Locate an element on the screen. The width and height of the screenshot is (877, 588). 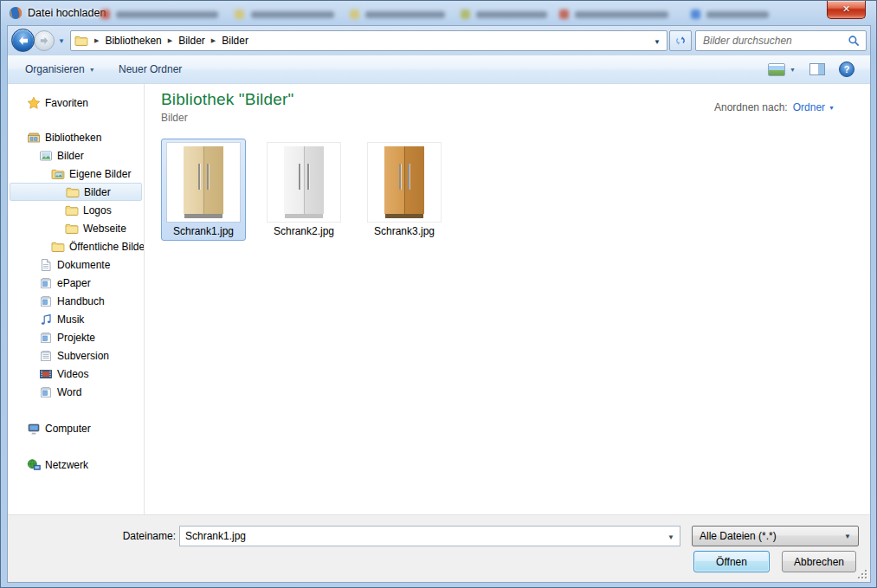
sidebar-item-label: Bilder is located at coordinates (97, 192).